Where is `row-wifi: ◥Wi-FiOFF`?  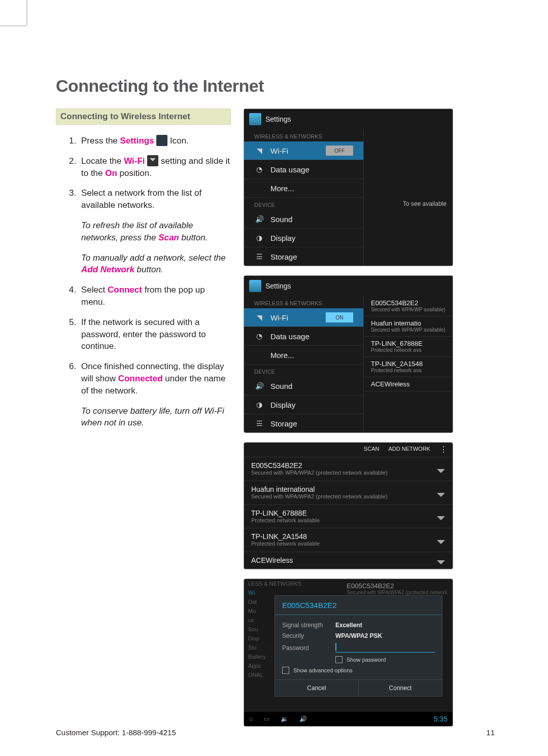
row-wifi: ◥Wi-FiOFF is located at coordinates (303, 151).